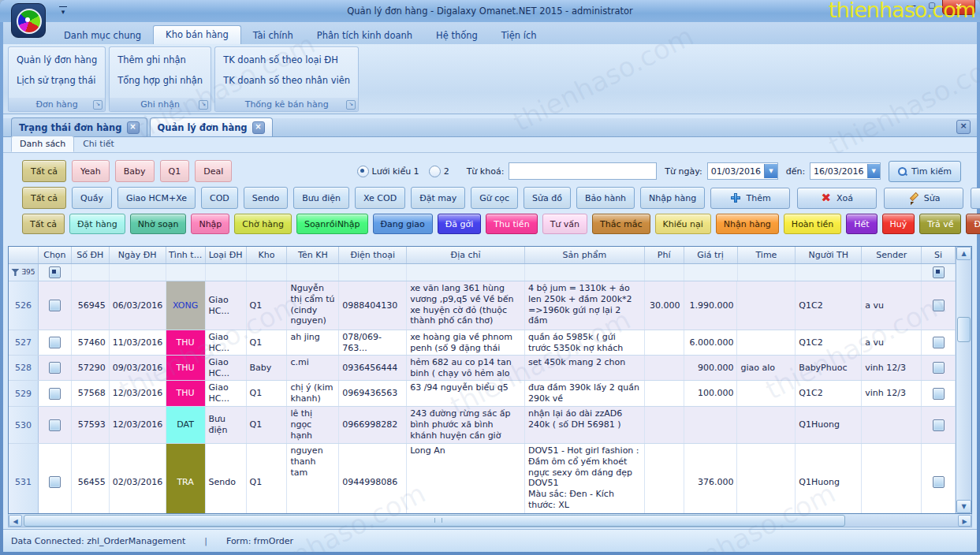  Describe the element at coordinates (511, 224) in the screenshot. I see `filter-button-thu-tien: Thu tiền` at that location.